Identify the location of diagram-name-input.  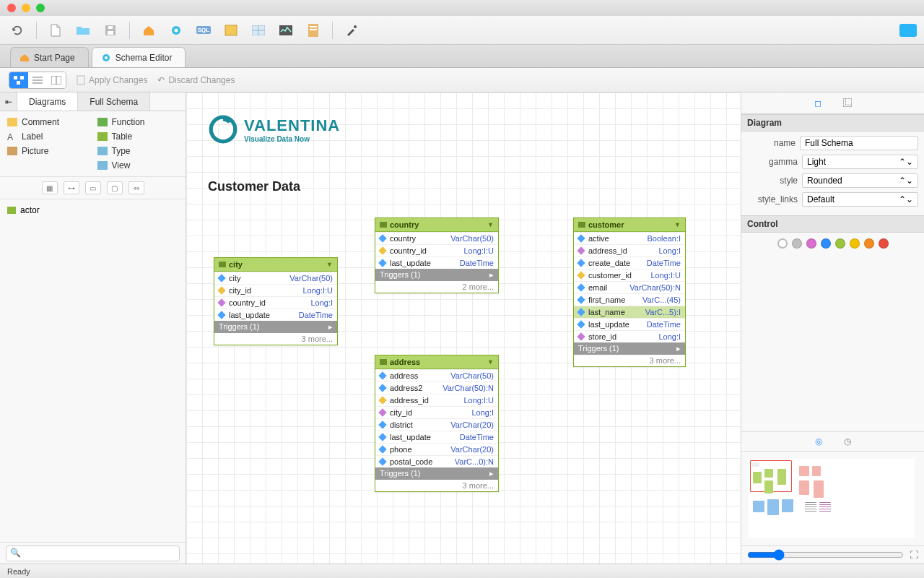
(859, 143).